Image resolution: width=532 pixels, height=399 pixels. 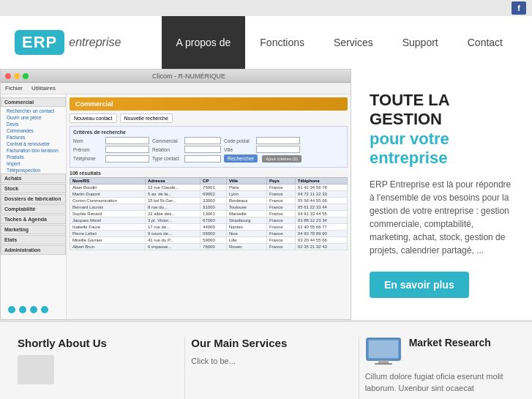 What do you see at coordinates (28, 310) in the screenshot?
I see `carousel-dots` at bounding box center [28, 310].